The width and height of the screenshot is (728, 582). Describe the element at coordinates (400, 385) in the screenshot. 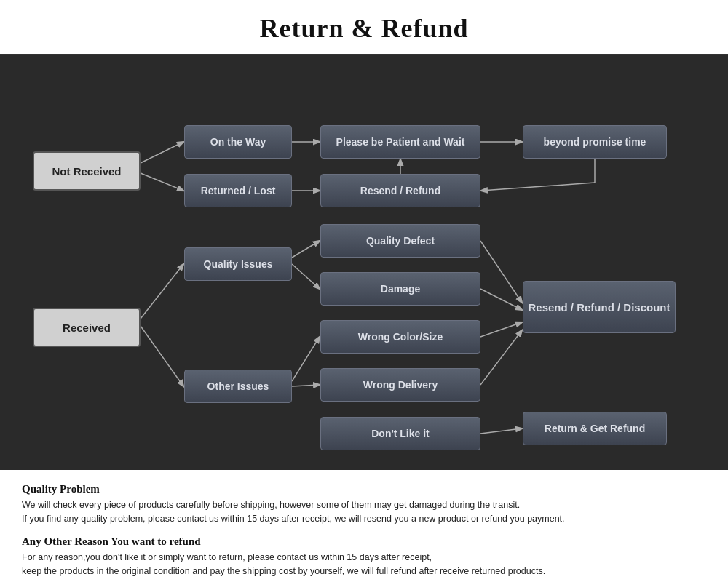

I see `wrong-delivery-box: Wrong Delivery` at that location.